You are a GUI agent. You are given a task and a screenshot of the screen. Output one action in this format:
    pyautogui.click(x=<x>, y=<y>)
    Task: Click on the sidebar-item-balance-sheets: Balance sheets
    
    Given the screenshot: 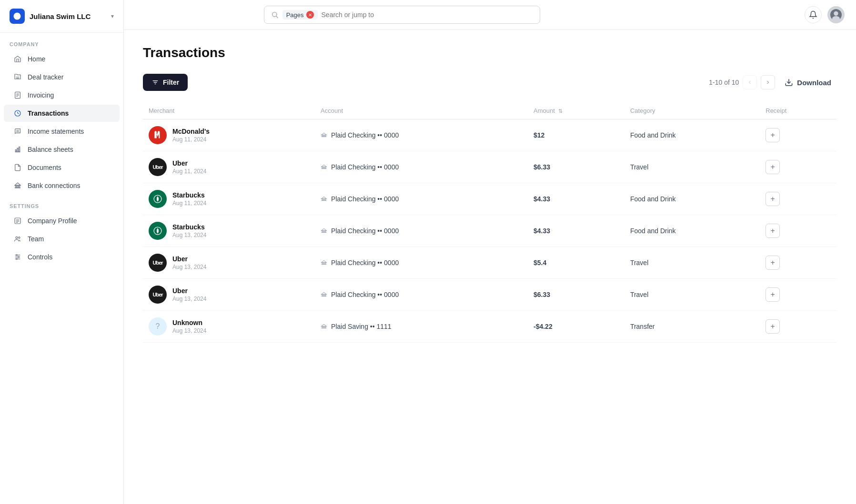 What is the action you would take?
    pyautogui.click(x=62, y=149)
    